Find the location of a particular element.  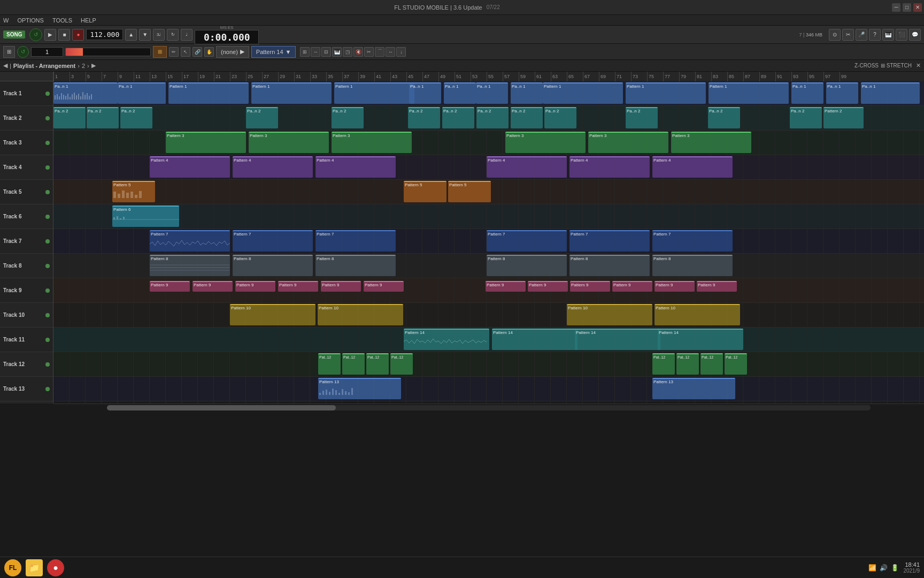

plugin-tool: ◳ is located at coordinates (348, 52).